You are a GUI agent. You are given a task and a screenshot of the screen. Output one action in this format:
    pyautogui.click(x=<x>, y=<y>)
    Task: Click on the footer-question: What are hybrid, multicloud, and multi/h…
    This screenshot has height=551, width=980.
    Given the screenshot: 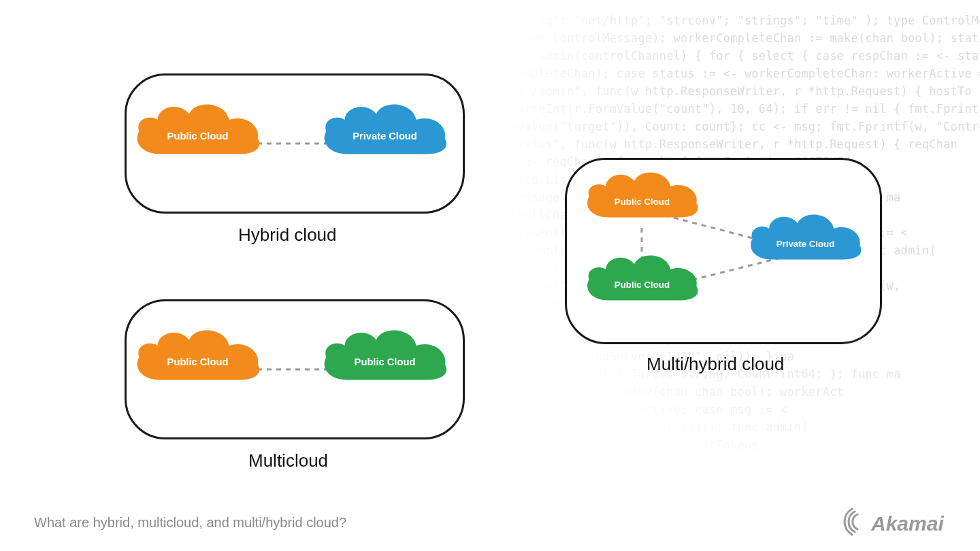 What is the action you would take?
    pyautogui.click(x=191, y=522)
    